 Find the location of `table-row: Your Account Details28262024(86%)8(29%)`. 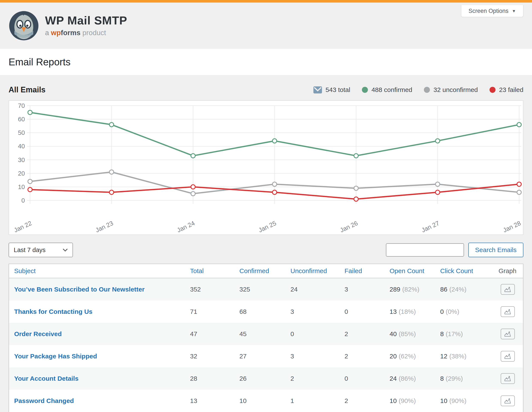

table-row: Your Account Details28262024(86%)8(29%) is located at coordinates (266, 379).